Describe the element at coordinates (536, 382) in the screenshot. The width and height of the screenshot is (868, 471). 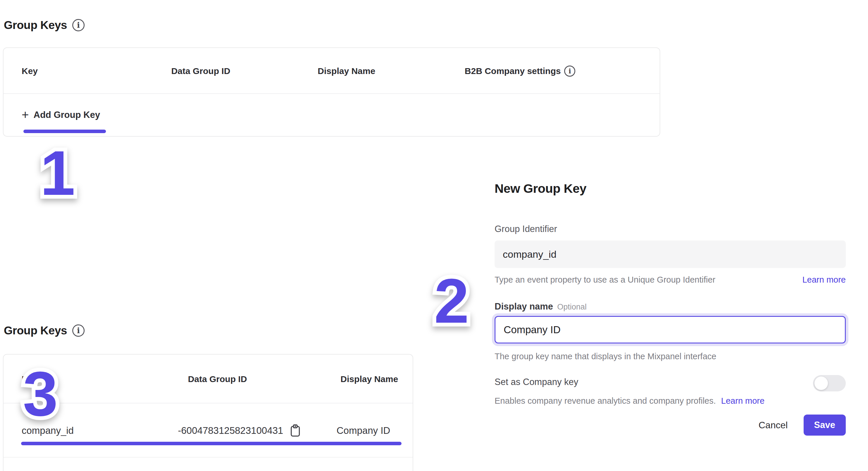
I see `set-company-key-label: Set as Company key` at that location.